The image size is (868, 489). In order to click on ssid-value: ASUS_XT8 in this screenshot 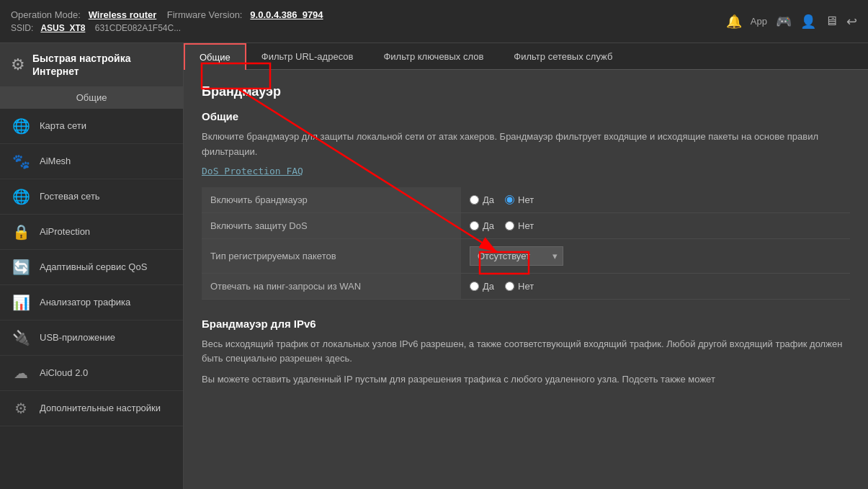, I will do `click(63, 28)`.